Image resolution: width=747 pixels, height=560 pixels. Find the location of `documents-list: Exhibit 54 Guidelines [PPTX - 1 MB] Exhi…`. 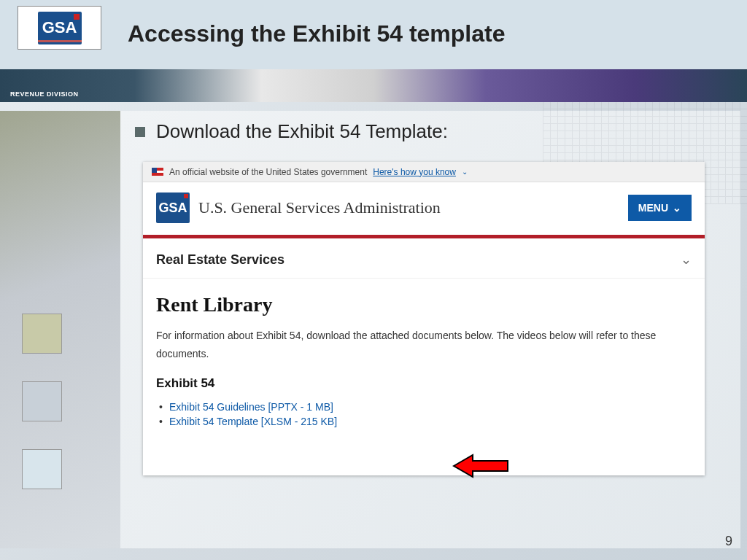

documents-list: Exhibit 54 Guidelines [PPTX - 1 MB] Exhi… is located at coordinates (424, 414).